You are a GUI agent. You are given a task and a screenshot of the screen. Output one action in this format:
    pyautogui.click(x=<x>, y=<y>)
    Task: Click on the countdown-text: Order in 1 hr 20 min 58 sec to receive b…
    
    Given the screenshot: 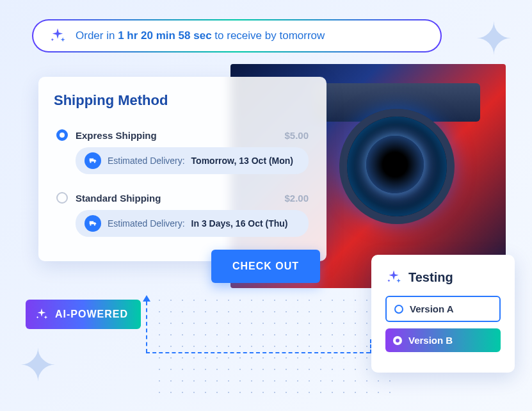 What is the action you would take?
    pyautogui.click(x=200, y=36)
    